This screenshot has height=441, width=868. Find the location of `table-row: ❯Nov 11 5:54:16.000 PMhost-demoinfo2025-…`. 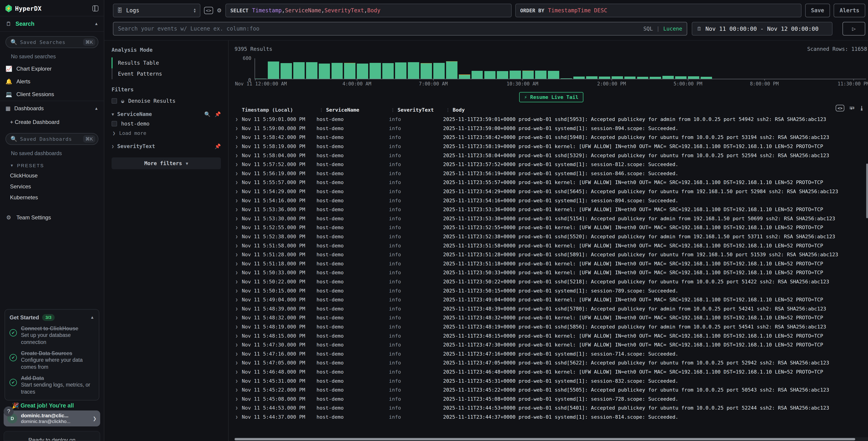

table-row: ❯Nov 11 5:54:16.000 PMhost-demoinfo2025-… is located at coordinates (551, 200).